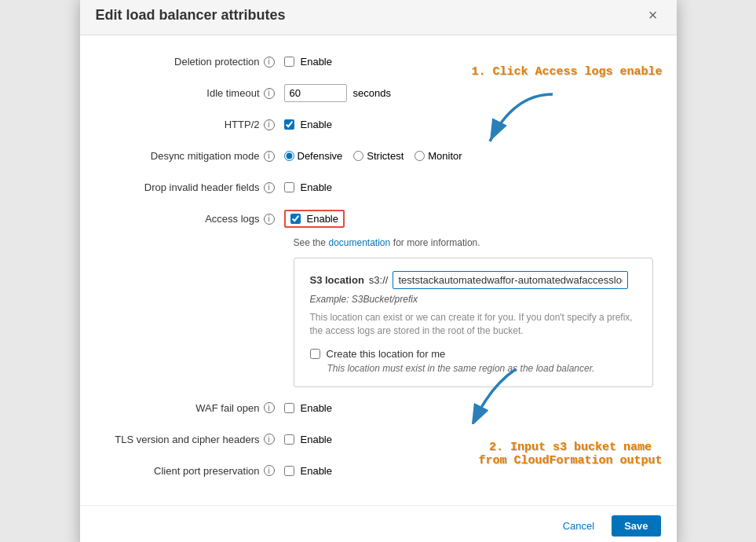  I want to click on waf-fail-open-info-icon: i, so click(269, 408).